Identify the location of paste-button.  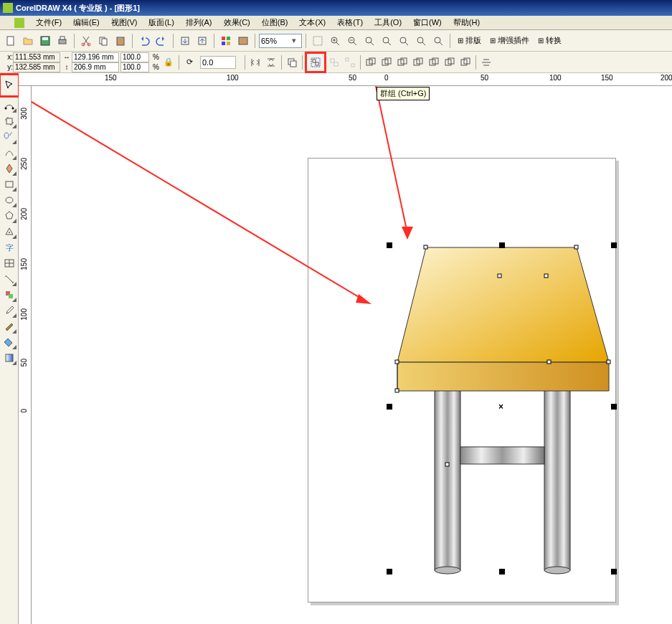
(120, 41).